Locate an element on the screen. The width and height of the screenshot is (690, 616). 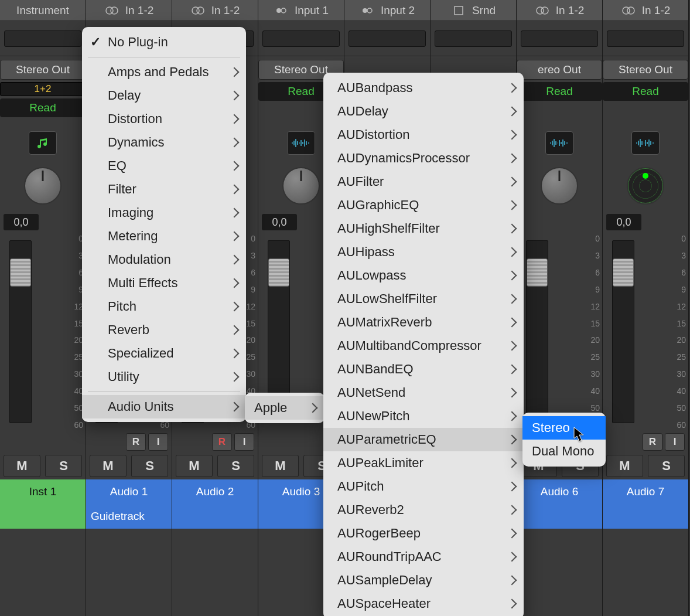
menu-audio-units: Audio Units is located at coordinates (164, 407).